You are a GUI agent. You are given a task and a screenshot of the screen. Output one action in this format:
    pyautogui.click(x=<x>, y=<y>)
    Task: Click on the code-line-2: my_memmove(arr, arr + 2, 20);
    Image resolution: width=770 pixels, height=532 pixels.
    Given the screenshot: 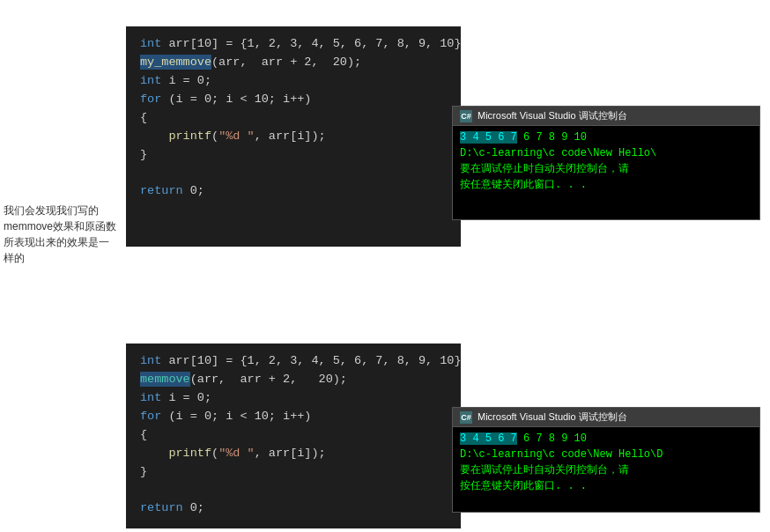 What is the action you would take?
    pyautogui.click(x=293, y=63)
    